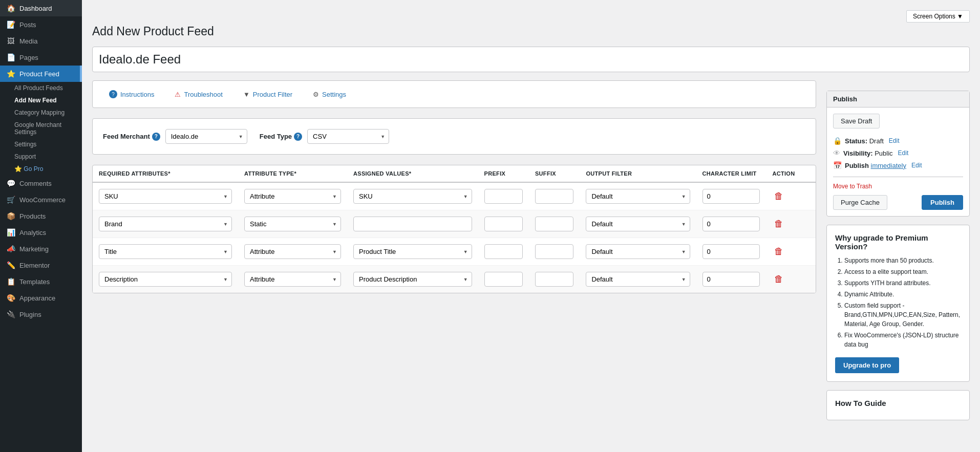 This screenshot has height=452, width=980. I want to click on sidebar-item-marketing: 📣 Marketing, so click(41, 249).